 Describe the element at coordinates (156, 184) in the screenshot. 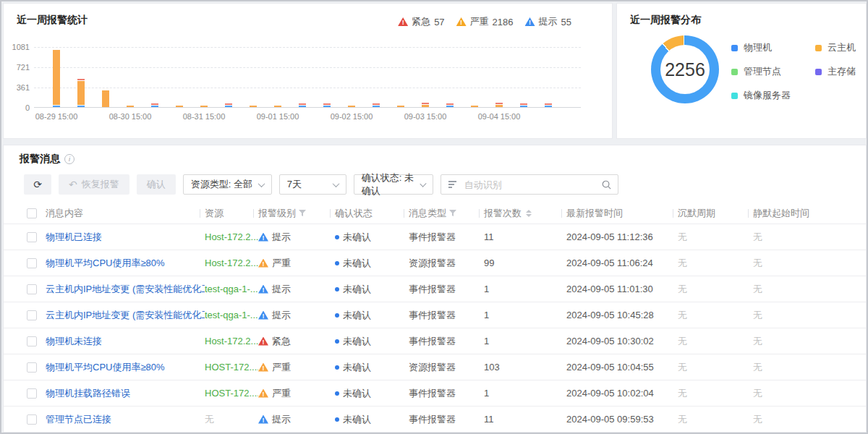

I see `confirm-button: 确认` at that location.